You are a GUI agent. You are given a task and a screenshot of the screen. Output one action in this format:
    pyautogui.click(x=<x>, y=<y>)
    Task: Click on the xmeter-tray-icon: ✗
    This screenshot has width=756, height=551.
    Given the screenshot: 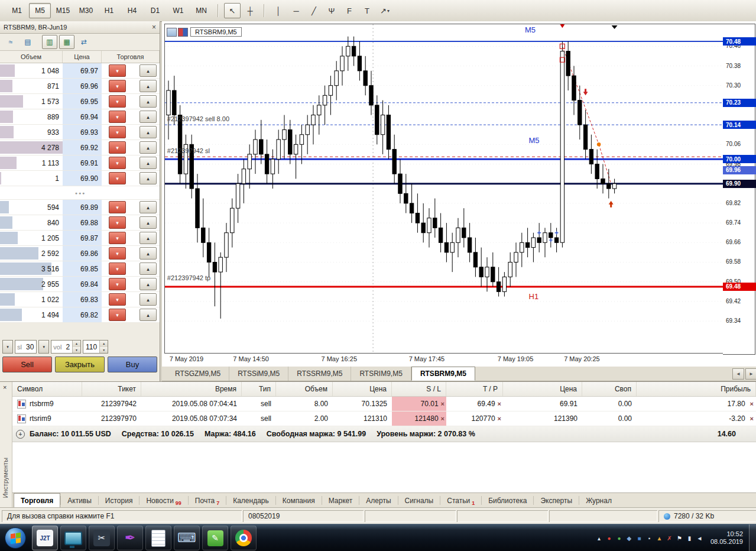 What is the action you would take?
    pyautogui.click(x=669, y=538)
    